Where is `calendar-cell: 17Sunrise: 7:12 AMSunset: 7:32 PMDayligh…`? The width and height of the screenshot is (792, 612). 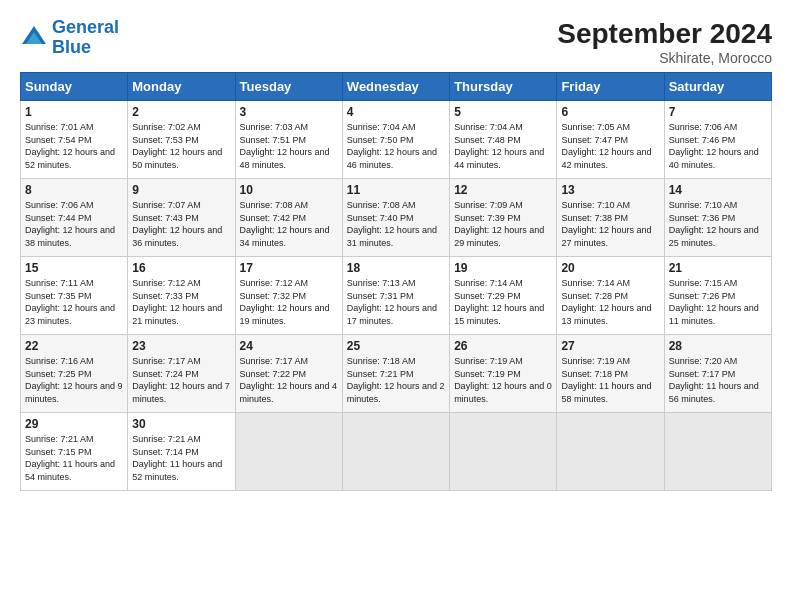
calendar-cell: 17Sunrise: 7:12 AMSunset: 7:32 PMDayligh… is located at coordinates (288, 296).